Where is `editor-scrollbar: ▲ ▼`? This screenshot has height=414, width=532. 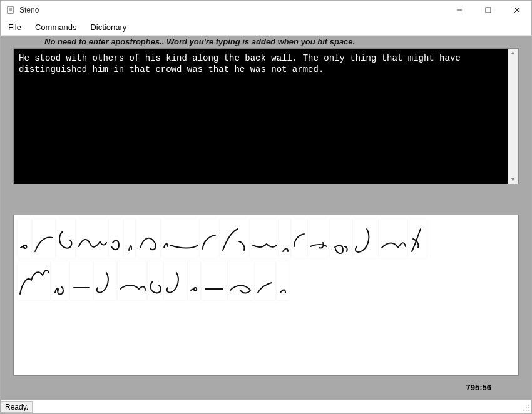 editor-scrollbar: ▲ ▼ is located at coordinates (513, 116).